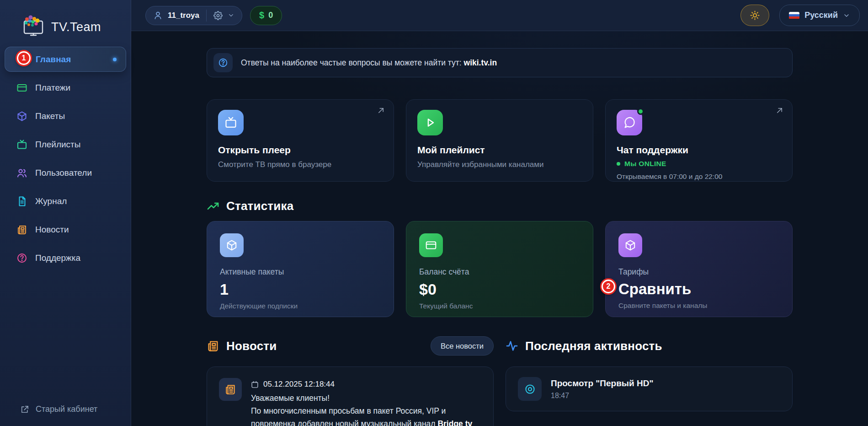  What do you see at coordinates (699, 150) in the screenshot?
I see `card-title: Чат поддержки` at bounding box center [699, 150].